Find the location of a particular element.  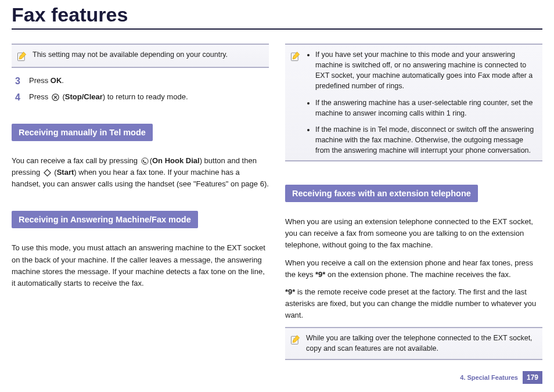

list-item: If the machine is in Tel mode, disconnec… is located at coordinates (426, 140).